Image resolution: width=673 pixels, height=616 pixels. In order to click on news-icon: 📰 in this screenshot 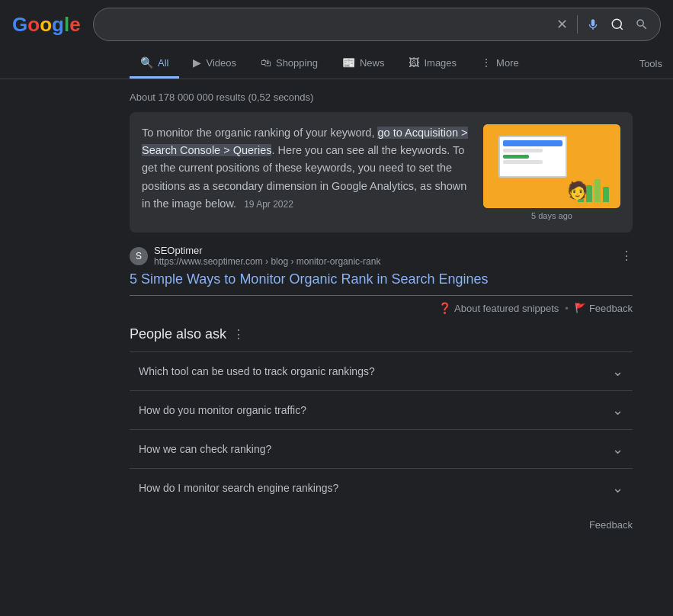, I will do `click(349, 63)`.